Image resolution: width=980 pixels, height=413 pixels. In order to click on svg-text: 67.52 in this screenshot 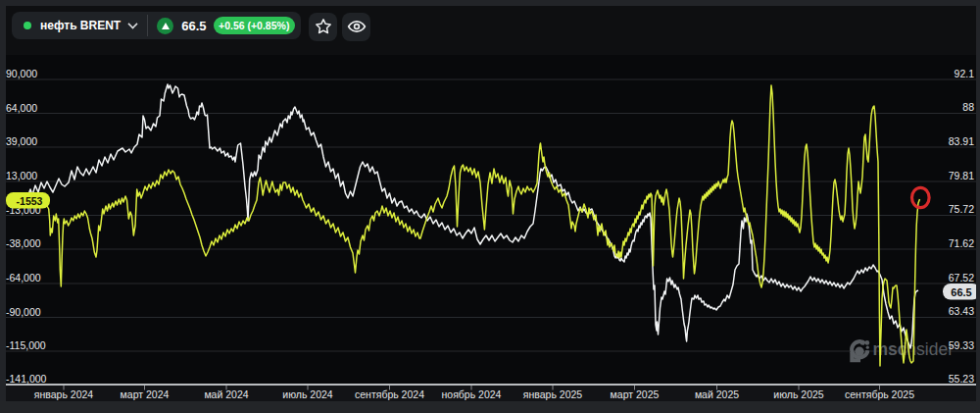, I will do `click(961, 278)`.